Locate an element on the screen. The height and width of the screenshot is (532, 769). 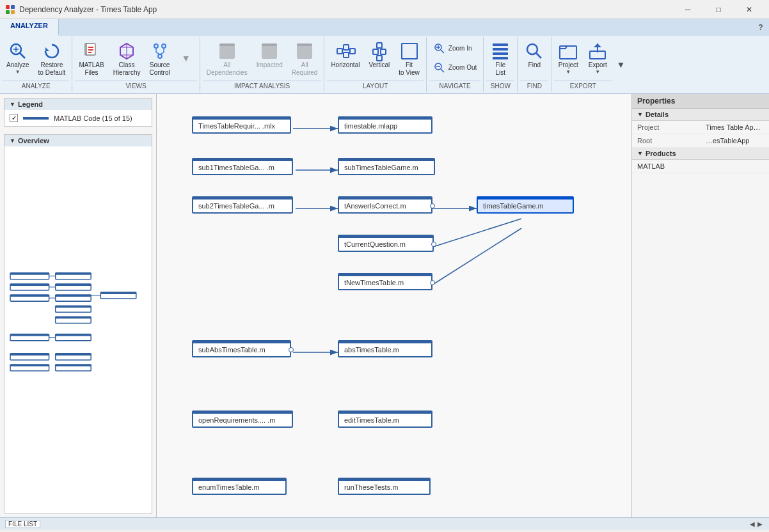
class-hierarchy-button: Class Hierarchy is located at coordinates (127, 59).